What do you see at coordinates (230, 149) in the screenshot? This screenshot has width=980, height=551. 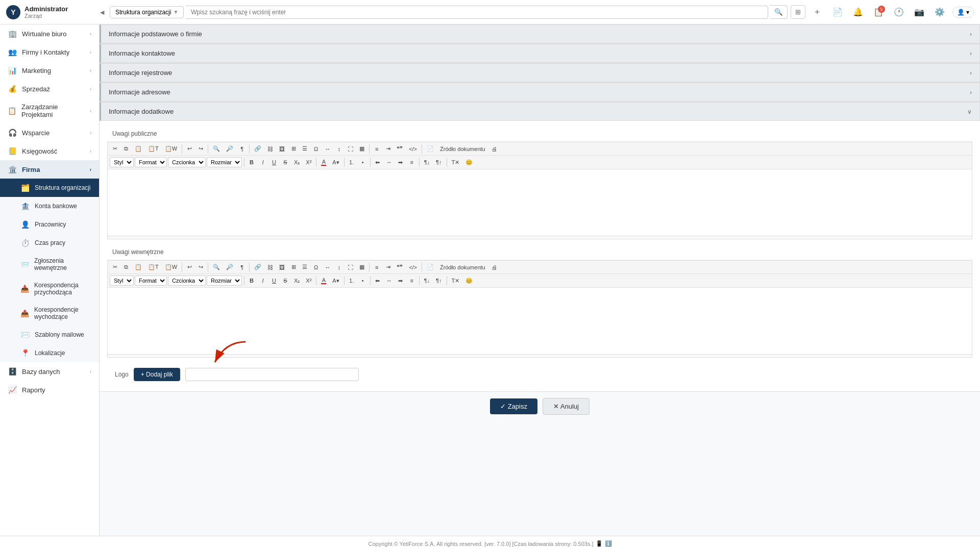 I see `find2-btn: 🔎` at bounding box center [230, 149].